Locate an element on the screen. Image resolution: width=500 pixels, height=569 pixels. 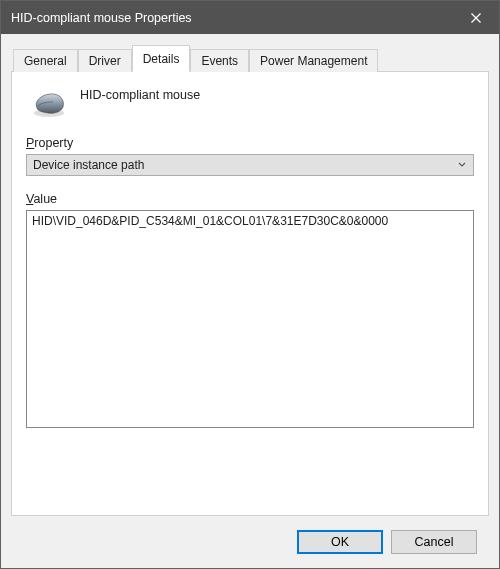
property-dropdown: Device instance path is located at coordinates (250, 165).